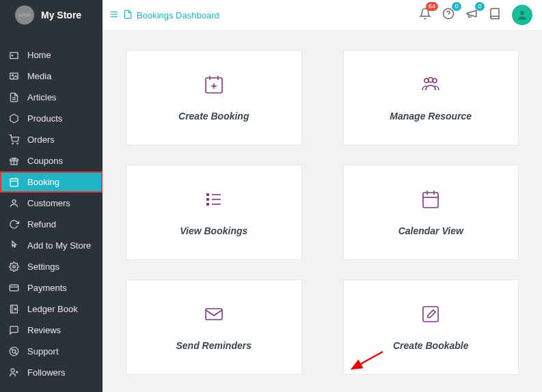 Image resolution: width=542 pixels, height=392 pixels. Describe the element at coordinates (14, 246) in the screenshot. I see `pointer-icon` at that location.